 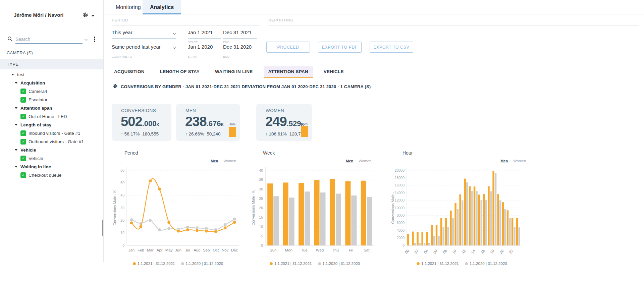 I want to click on svg-text: Conversions Male -, so click(x=393, y=208).